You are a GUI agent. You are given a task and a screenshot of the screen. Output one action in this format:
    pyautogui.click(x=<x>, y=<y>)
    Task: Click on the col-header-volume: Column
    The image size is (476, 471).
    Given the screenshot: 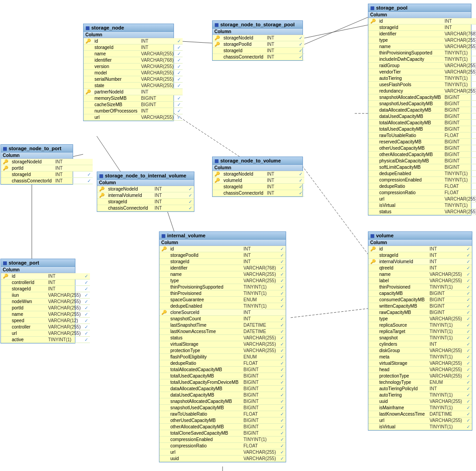 What is the action you would take?
    pyautogui.click(x=420, y=243)
    